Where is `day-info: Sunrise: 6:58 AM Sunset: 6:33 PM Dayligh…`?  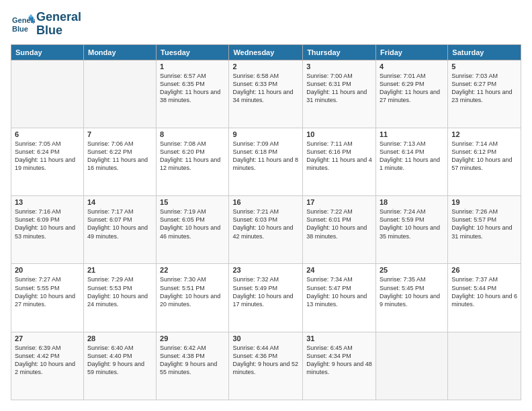
day-info: Sunrise: 6:58 AM Sunset: 6:33 PM Dayligh… is located at coordinates (266, 89).